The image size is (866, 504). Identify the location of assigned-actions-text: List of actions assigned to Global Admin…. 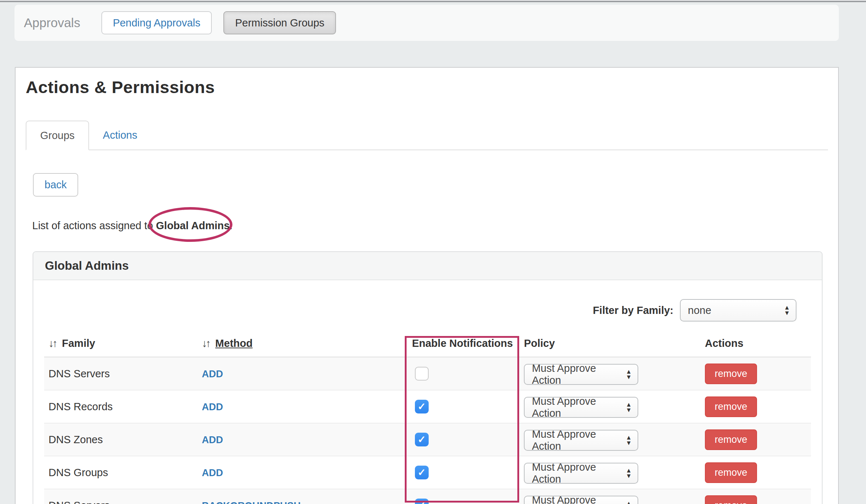
(133, 226).